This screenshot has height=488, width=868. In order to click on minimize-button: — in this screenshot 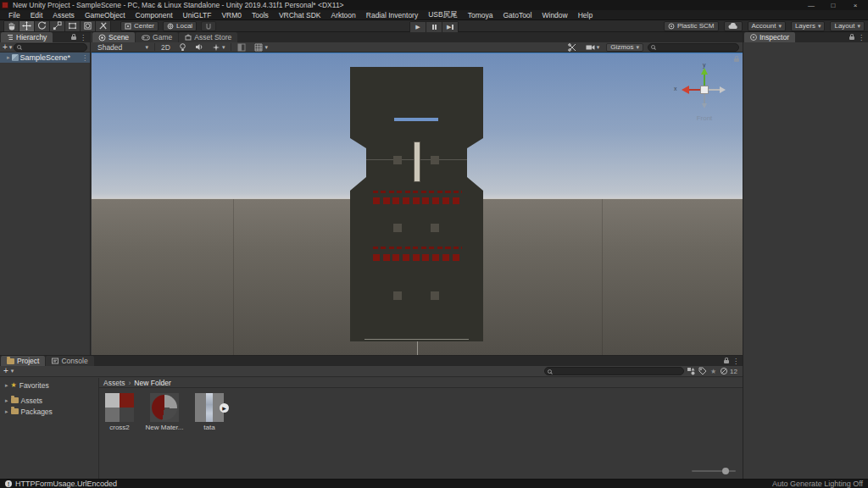, I will do `click(811, 5)`.